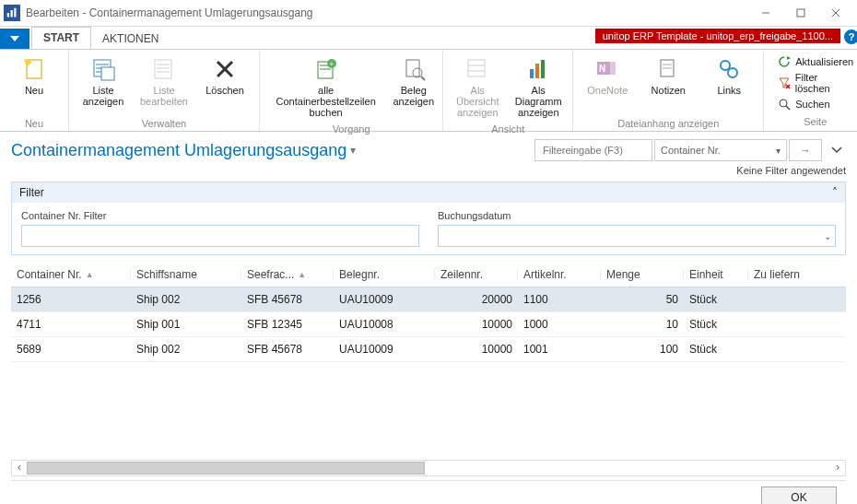 This screenshot has height=504, width=857. Describe the element at coordinates (593, 150) in the screenshot. I see `quick-filter-input-wrap` at that location.